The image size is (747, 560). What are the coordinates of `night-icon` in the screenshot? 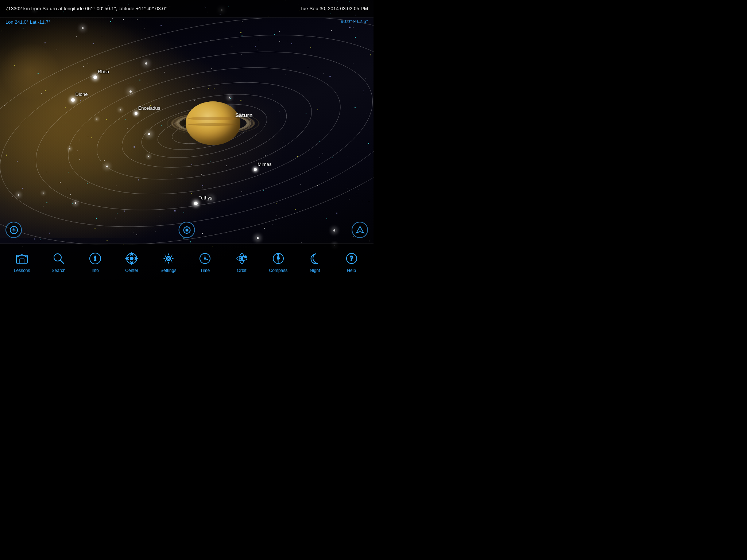 It's located at (315, 258).